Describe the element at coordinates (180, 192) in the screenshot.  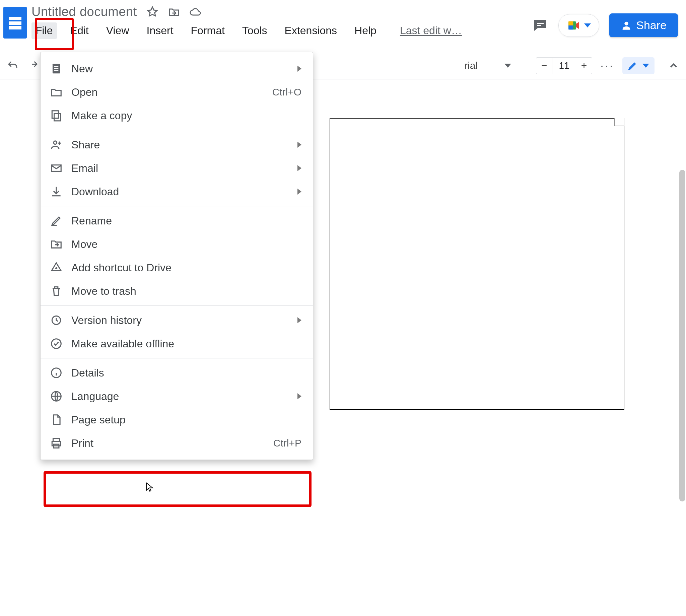
I see `menu-item-label: Download` at that location.